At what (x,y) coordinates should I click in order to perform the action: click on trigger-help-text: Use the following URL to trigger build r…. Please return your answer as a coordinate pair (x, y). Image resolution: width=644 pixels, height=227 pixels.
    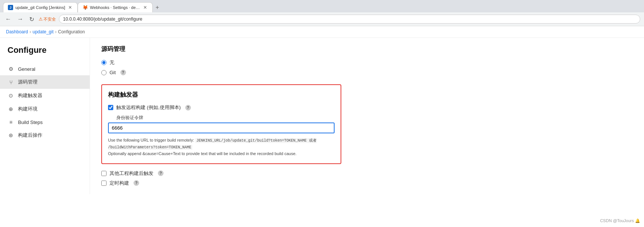
    Looking at the image, I should click on (221, 147).